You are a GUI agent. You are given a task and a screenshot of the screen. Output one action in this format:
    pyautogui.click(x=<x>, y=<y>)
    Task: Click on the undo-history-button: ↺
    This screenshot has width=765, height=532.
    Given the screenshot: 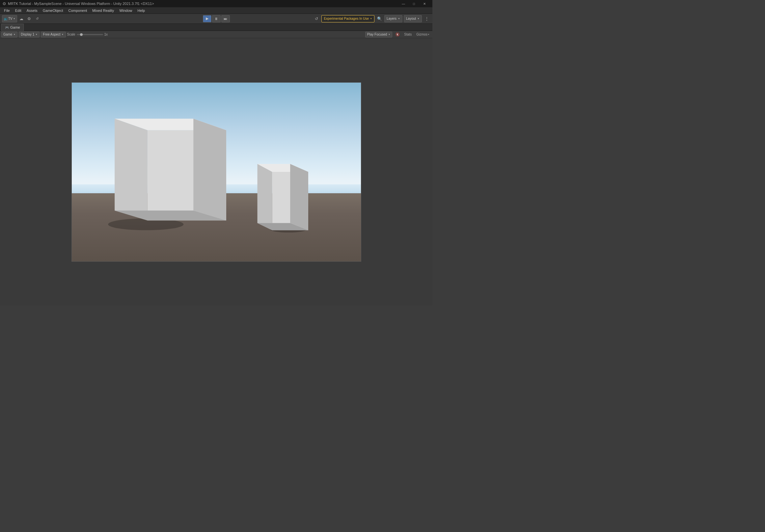 What is the action you would take?
    pyautogui.click(x=317, y=19)
    